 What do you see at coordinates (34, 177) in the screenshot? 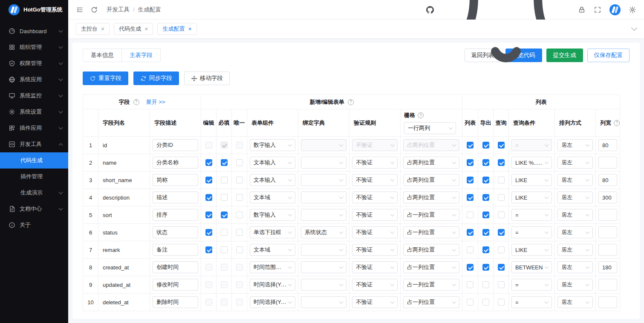
I see `sidebar-item-9: 插件管理` at bounding box center [34, 177].